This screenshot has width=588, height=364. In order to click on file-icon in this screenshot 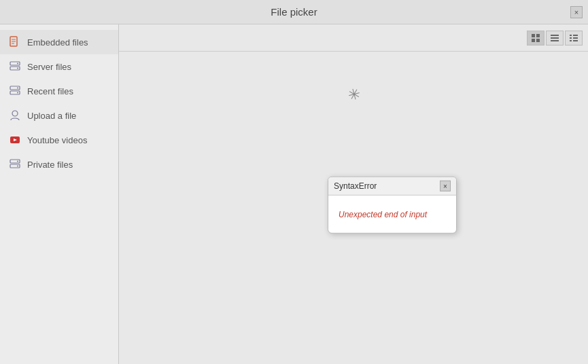, I will do `click(15, 42)`.